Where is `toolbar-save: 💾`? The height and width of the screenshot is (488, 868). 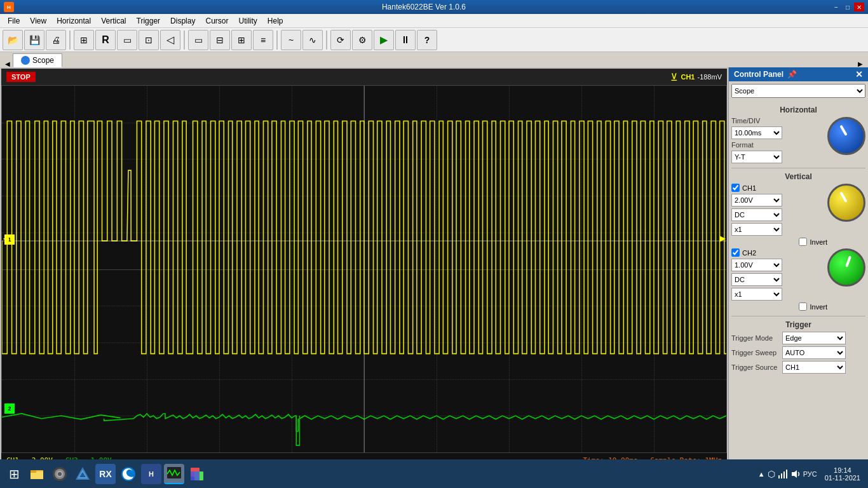 toolbar-save: 💾 is located at coordinates (34, 40).